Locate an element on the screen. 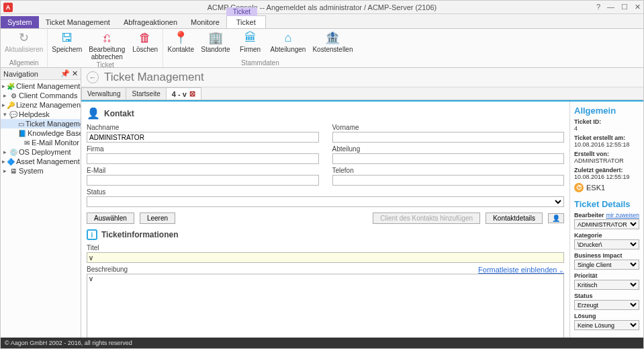 The height and width of the screenshot is (349, 644). nav-helpdesk: ▾💬Helpdesk is located at coordinates (40, 114).